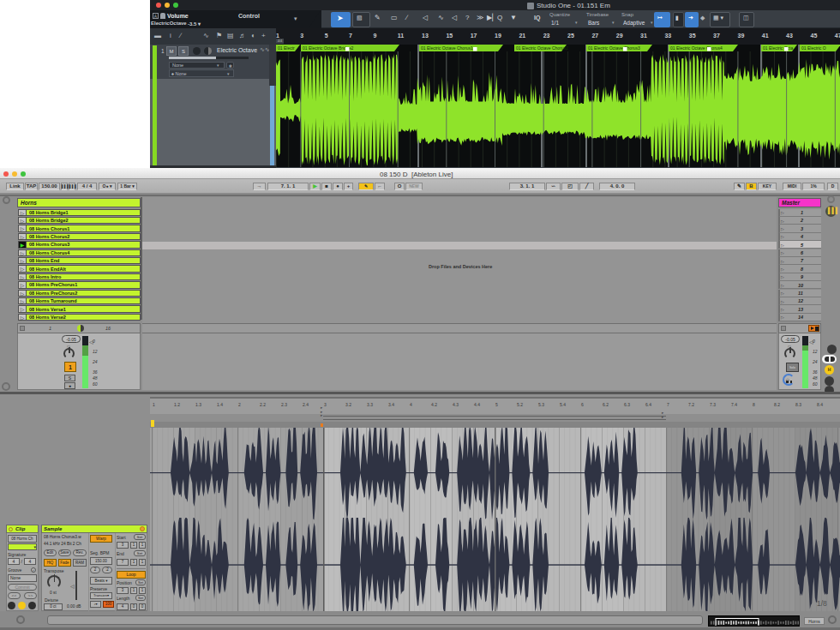 Image resolution: width=840 pixels, height=630 pixels. What do you see at coordinates (814, 48) in the screenshot?
I see `svg-text: 01 Electric O` at bounding box center [814, 48].